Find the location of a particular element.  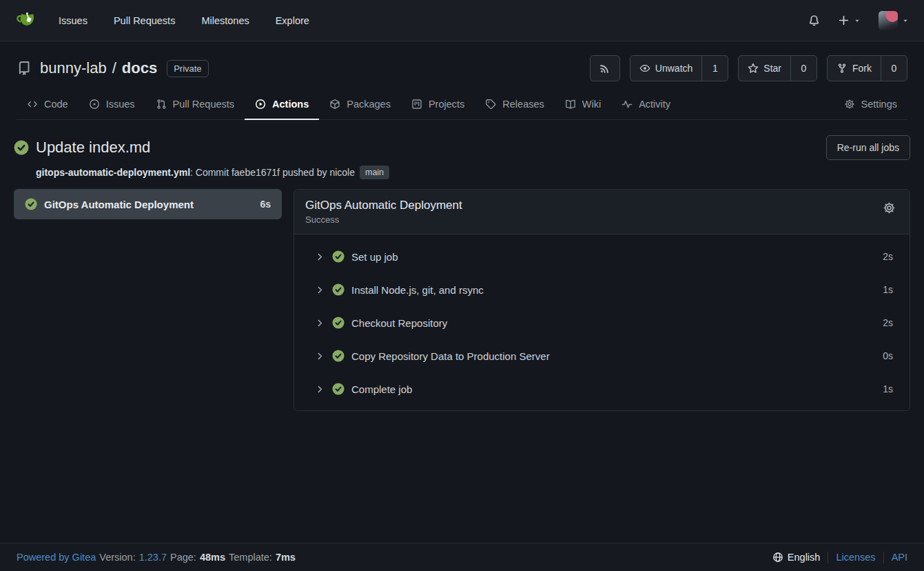

nav-pull-requests: Pull Requests is located at coordinates (145, 21).